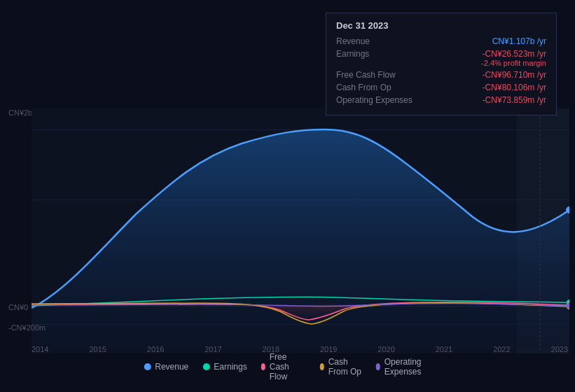 Image resolution: width=575 pixels, height=392 pixels. Describe the element at coordinates (322, 367) in the screenshot. I see `legend-dot-cashfromop` at that location.